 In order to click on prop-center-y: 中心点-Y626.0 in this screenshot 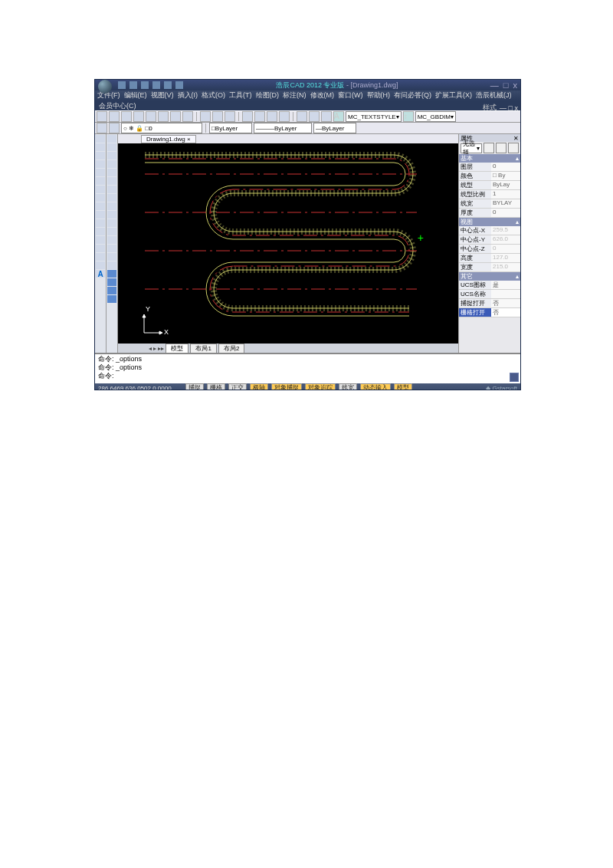, I will do `click(490, 240)`.